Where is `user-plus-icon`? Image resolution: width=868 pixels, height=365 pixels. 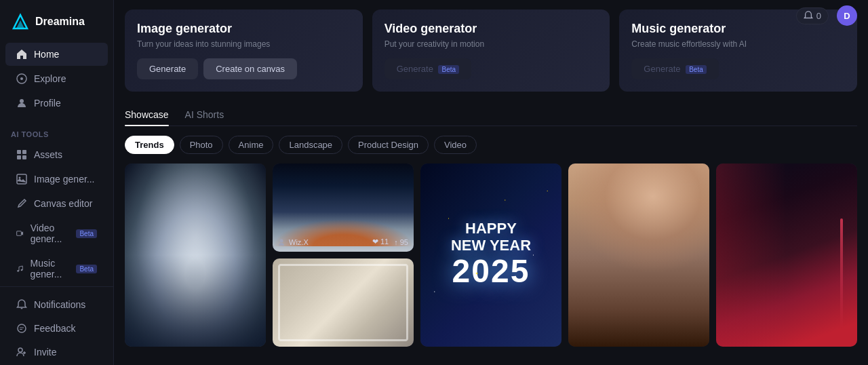
user-plus-icon is located at coordinates (22, 352).